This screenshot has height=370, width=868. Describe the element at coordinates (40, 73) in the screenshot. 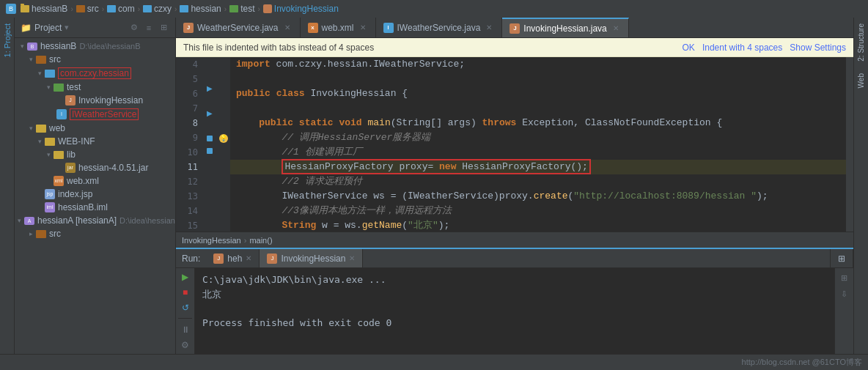

I see `tree-arrow-package: ▾` at that location.